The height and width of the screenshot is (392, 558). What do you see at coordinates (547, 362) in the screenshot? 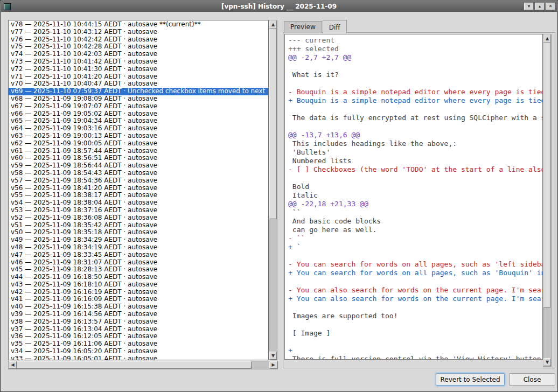
I see `arrow-down-icon: ▼` at bounding box center [547, 362].